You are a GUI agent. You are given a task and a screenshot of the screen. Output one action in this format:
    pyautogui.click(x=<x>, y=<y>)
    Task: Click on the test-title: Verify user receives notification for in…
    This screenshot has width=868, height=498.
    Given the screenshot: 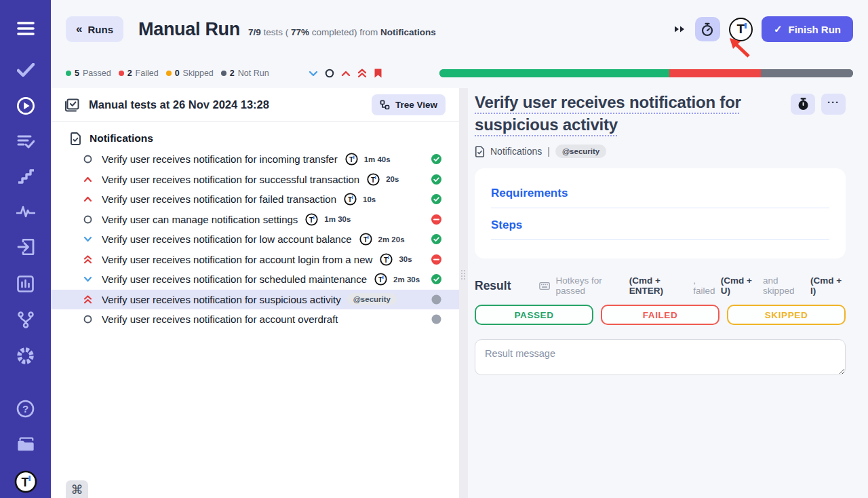 What is the action you would take?
    pyautogui.click(x=220, y=159)
    